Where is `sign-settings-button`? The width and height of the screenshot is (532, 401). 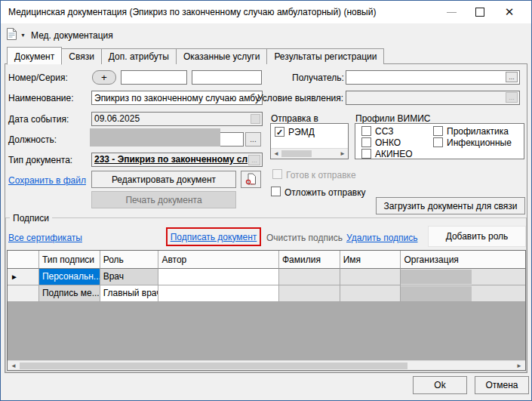
sign-settings-button is located at coordinates (251, 180).